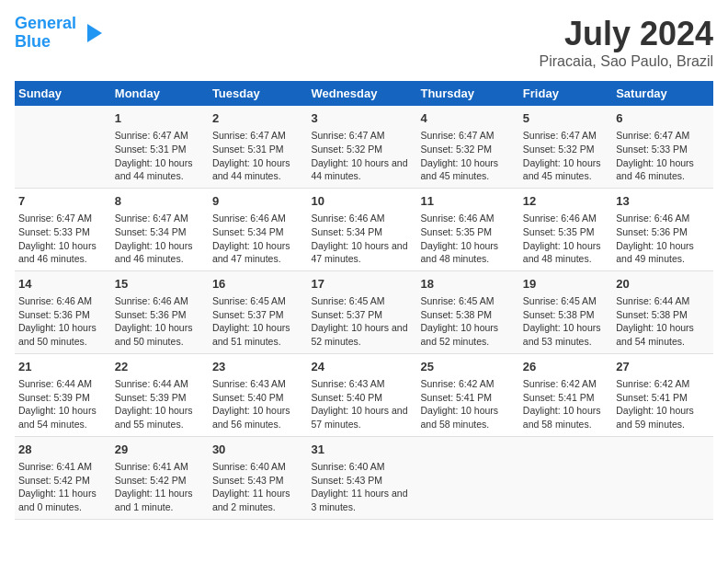 This screenshot has height=563, width=728. I want to click on calendar-cell: 27Sunrise: 6:42 AMSunset: 5:41 PMDayligh…, so click(663, 395).